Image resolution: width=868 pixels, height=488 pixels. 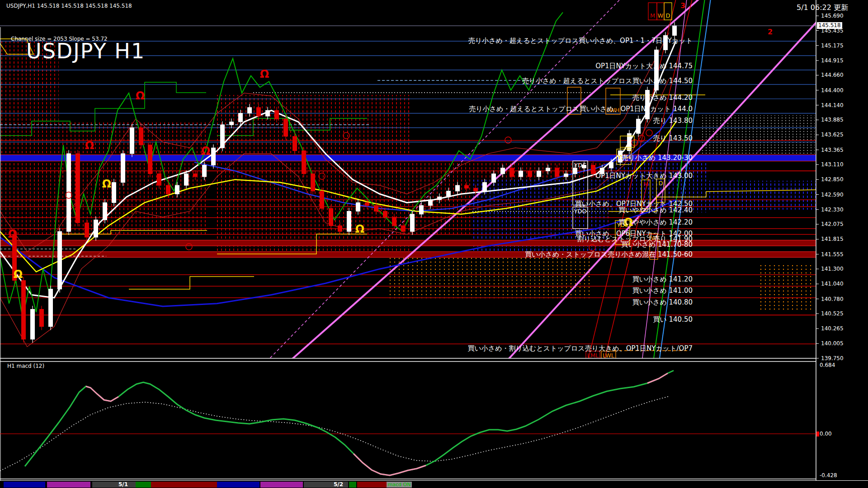 I want to click on level-box-D: D, so click(x=668, y=11).